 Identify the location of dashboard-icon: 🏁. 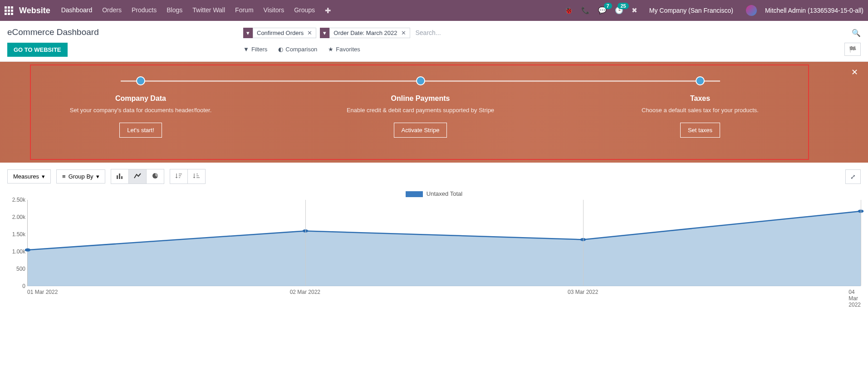
(853, 49).